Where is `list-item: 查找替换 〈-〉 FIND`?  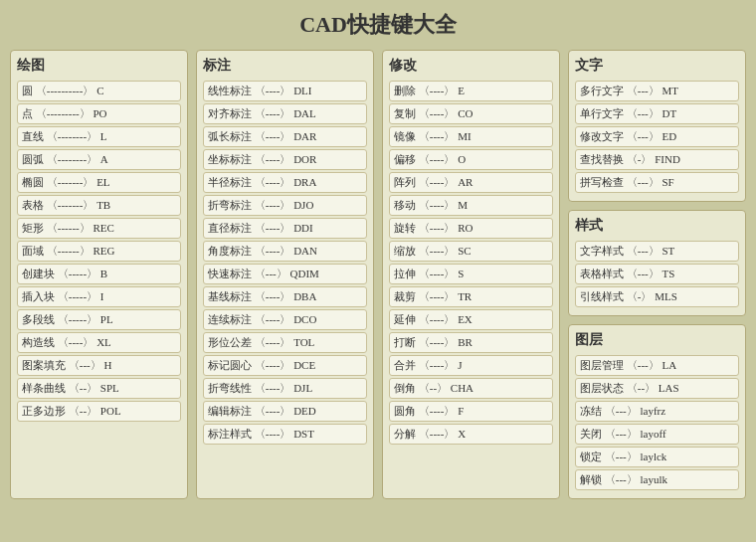
list-item: 查找替换 〈-〉 FIND is located at coordinates (657, 159).